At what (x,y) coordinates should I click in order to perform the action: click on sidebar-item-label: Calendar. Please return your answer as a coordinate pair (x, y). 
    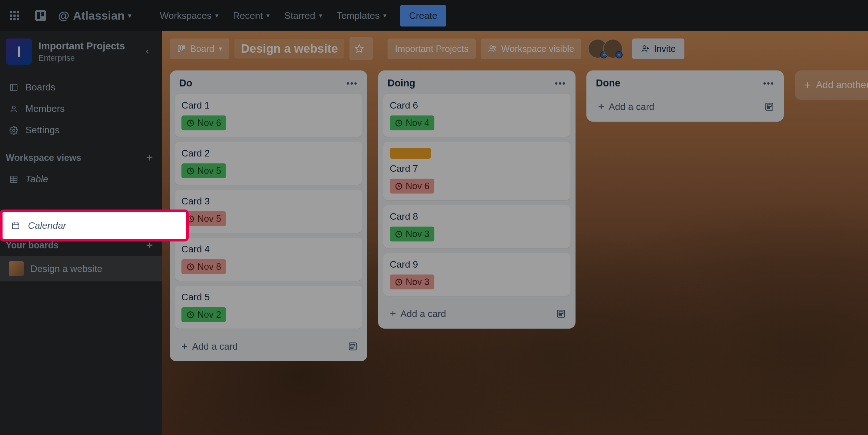
    Looking at the image, I should click on (47, 226).